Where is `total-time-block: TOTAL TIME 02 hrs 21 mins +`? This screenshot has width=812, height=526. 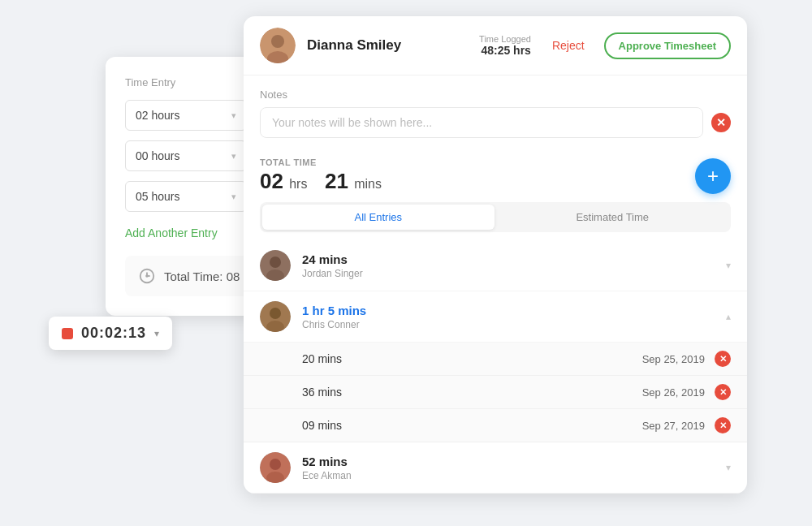
total-time-block: TOTAL TIME 02 hrs 21 mins + is located at coordinates (495, 175).